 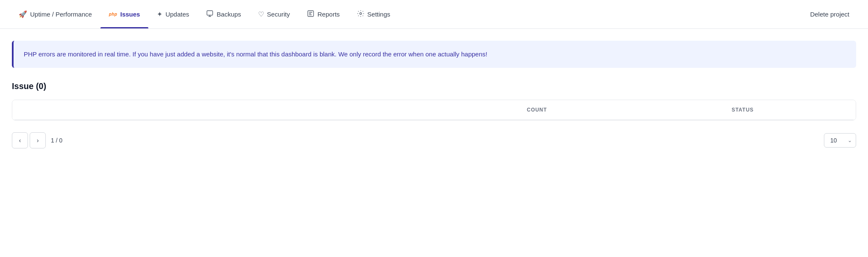 What do you see at coordinates (20, 140) in the screenshot?
I see `prev-page-button: ‹` at bounding box center [20, 140].